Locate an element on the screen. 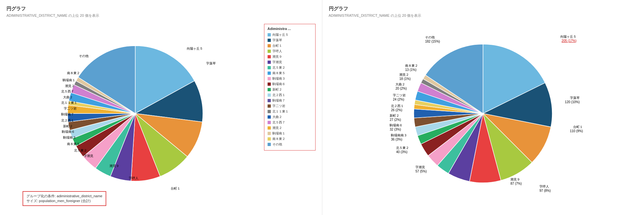 This screenshot has width=644, height=215. lbl-azayobi: 字呼人 is located at coordinates (134, 178).